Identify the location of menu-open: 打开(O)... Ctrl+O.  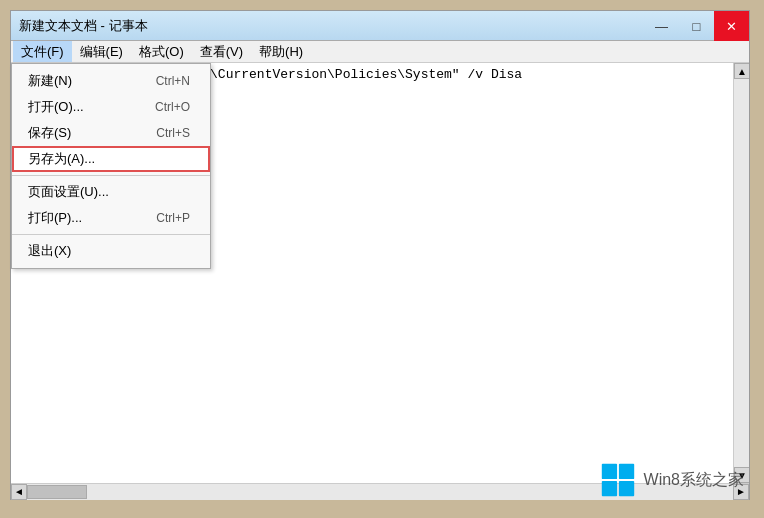
(111, 107).